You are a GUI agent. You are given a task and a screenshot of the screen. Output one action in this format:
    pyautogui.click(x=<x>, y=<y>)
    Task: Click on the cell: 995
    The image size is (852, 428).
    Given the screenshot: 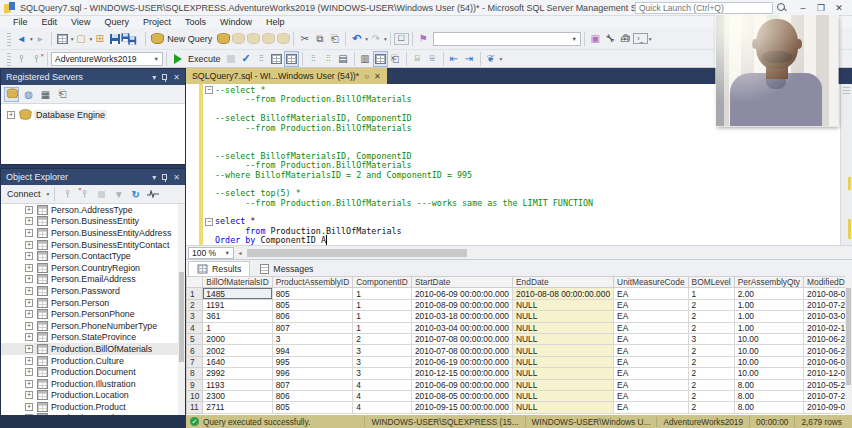 What is the action you would take?
    pyautogui.click(x=312, y=362)
    